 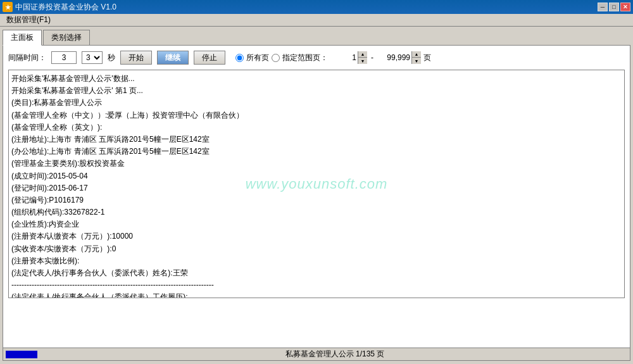 What do you see at coordinates (316, 189) in the screenshot?
I see `text-line: (登记时间):2015-06-17` at bounding box center [316, 189].